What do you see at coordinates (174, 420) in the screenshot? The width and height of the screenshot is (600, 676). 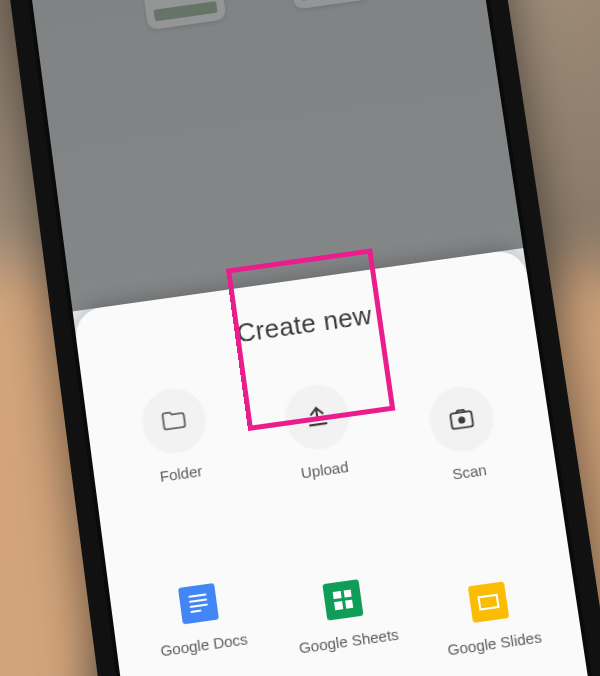 I see `folder-icon` at bounding box center [174, 420].